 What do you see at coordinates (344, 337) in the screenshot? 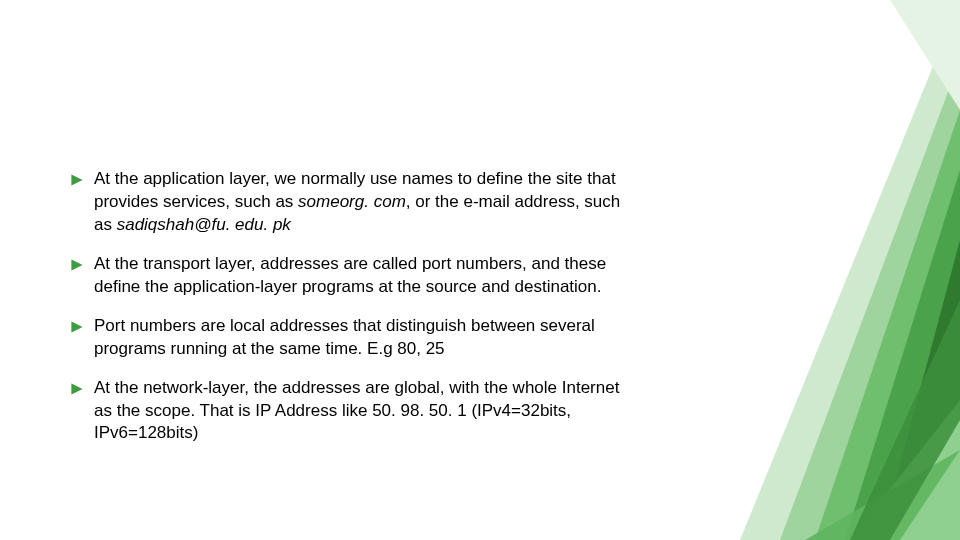
I see `text-run: Port numbers are local addresses that di…` at bounding box center [344, 337].